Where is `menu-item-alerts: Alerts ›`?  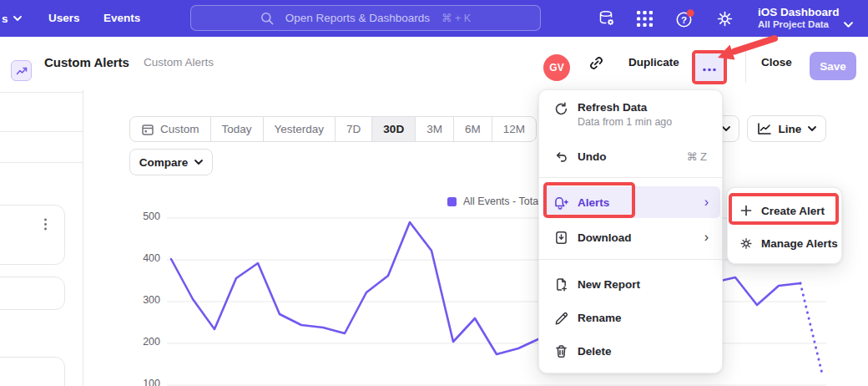
menu-item-alerts: Alerts › is located at coordinates (631, 202).